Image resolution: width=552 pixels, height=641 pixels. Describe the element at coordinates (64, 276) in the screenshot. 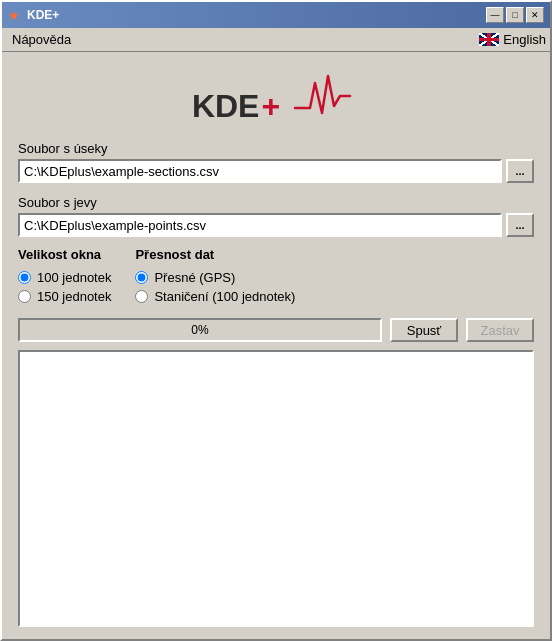

I see `window-size-group: Velikost okna 100 jednotek 150 jednotek` at that location.